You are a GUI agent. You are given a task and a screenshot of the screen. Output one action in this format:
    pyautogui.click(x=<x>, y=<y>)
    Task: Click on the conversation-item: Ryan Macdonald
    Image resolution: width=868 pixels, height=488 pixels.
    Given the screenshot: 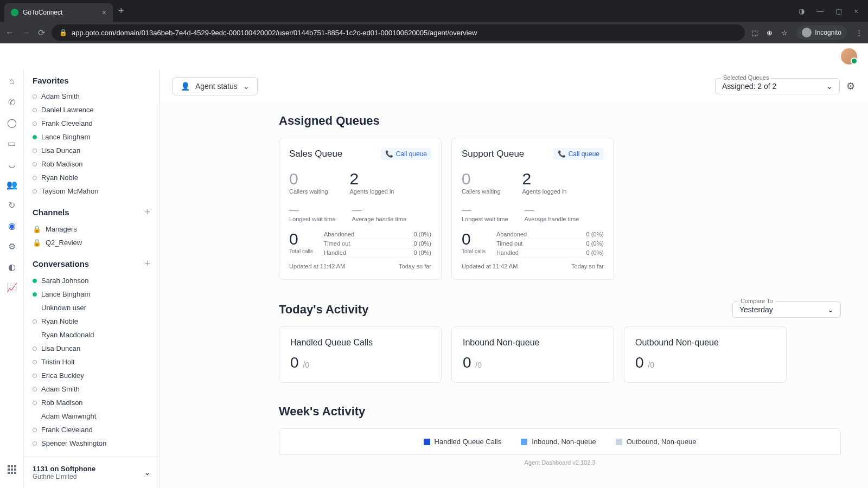 What is the action you would take?
    pyautogui.click(x=91, y=335)
    